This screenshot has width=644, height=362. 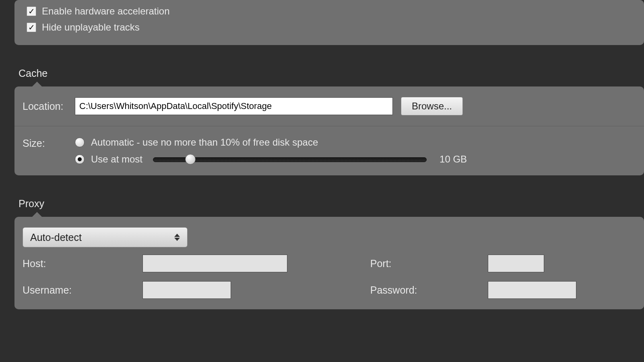 I want to click on proxy-host-input, so click(x=215, y=263).